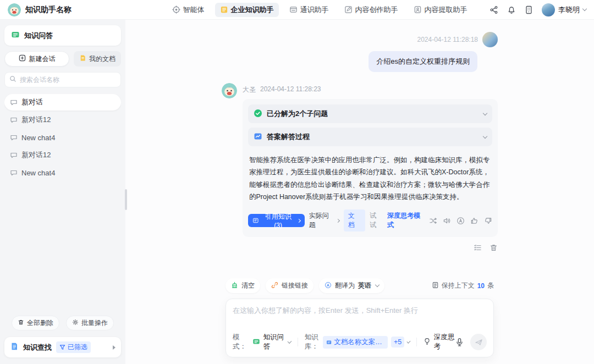  I want to click on user-menu: 李晓明, so click(564, 10).